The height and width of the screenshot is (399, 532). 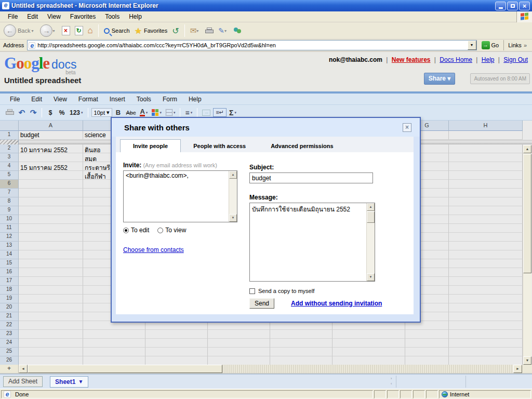 What do you see at coordinates (10, 113) in the screenshot?
I see `print-button` at bounding box center [10, 113].